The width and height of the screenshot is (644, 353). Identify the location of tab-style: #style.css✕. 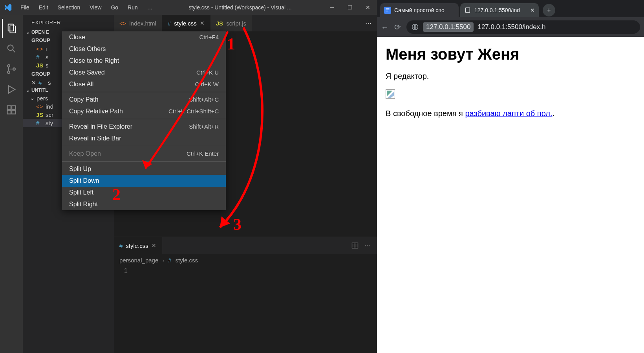
(186, 23).